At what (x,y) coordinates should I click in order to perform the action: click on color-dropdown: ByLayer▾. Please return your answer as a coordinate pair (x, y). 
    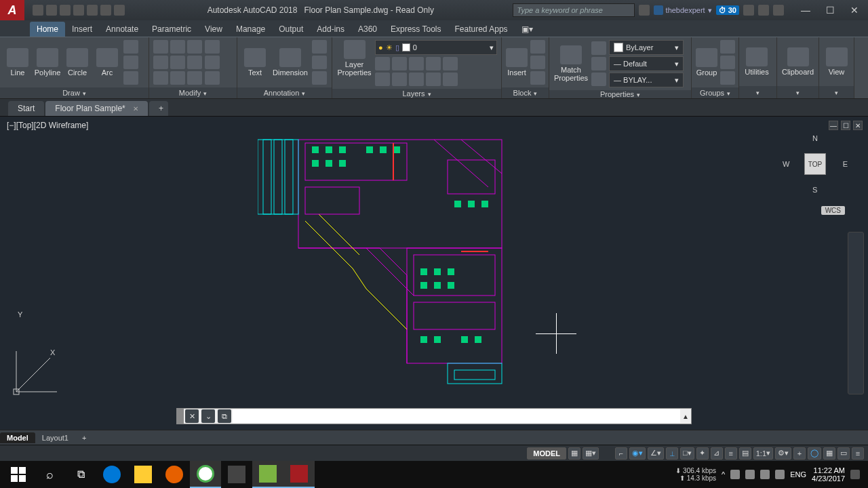
    Looking at the image, I should click on (646, 47).